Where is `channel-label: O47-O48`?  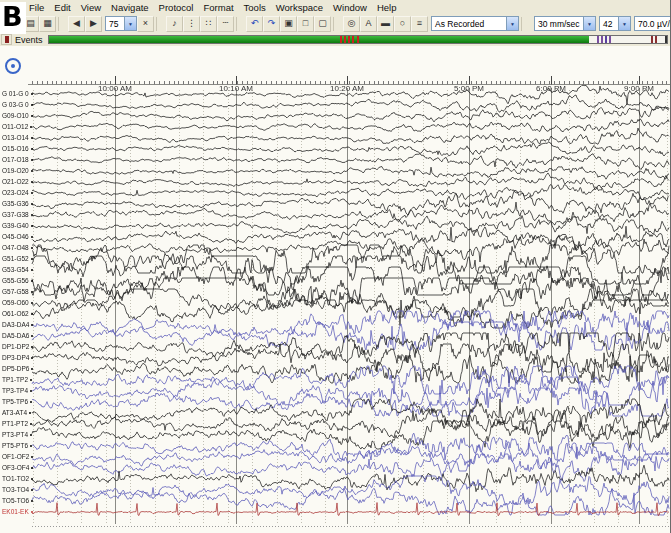
channel-label: O47-O48 is located at coordinates (18, 248).